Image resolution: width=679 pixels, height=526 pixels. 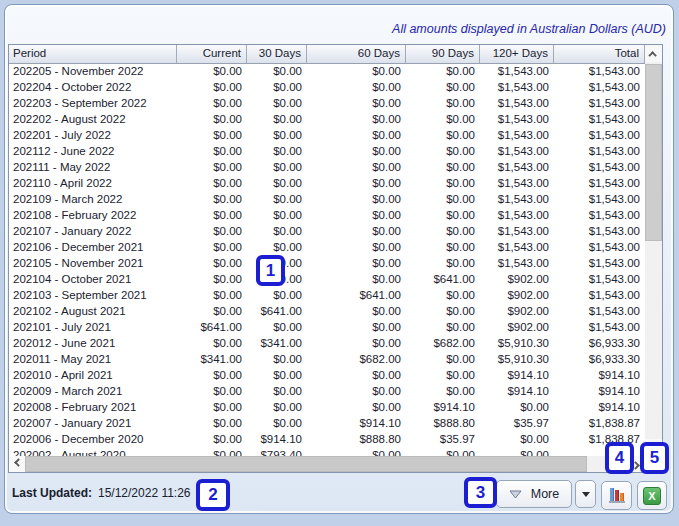 What do you see at coordinates (327, 216) in the screenshot?
I see `table-row: 202108 - February 2022$0.00$0.00$0.00$0.…` at bounding box center [327, 216].